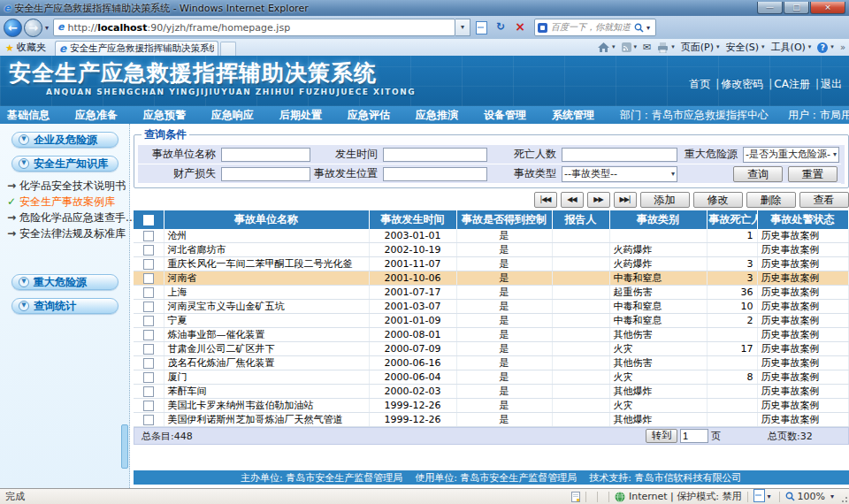  Describe the element at coordinates (648, 28) in the screenshot. I see `search-options-dropdown-icon: ▾` at that location.